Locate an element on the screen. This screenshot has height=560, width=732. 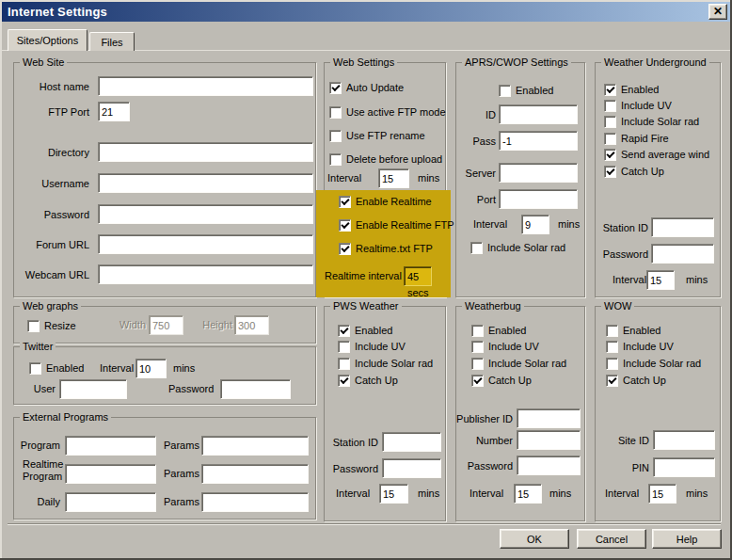
wu-password-label: Password is located at coordinates (622, 254).